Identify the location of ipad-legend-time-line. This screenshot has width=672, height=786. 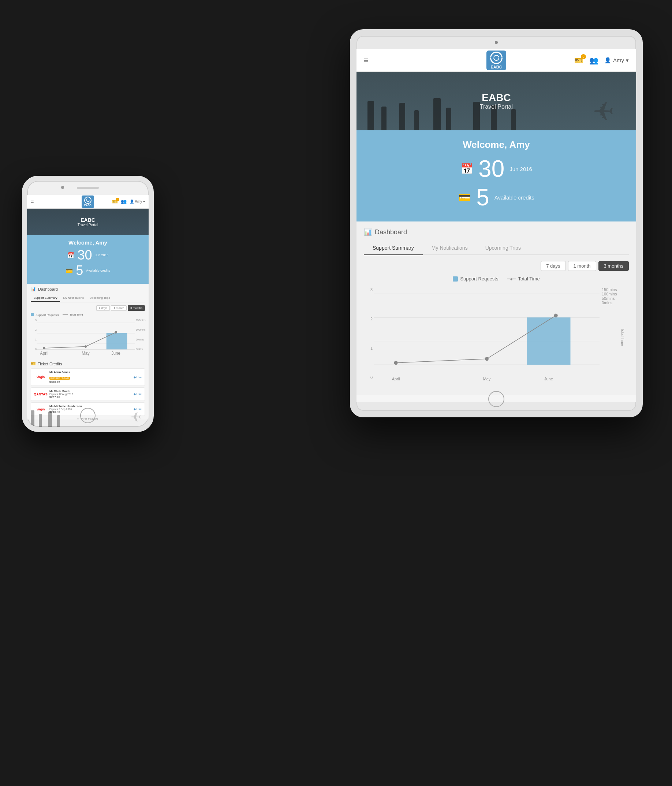
(511, 279).